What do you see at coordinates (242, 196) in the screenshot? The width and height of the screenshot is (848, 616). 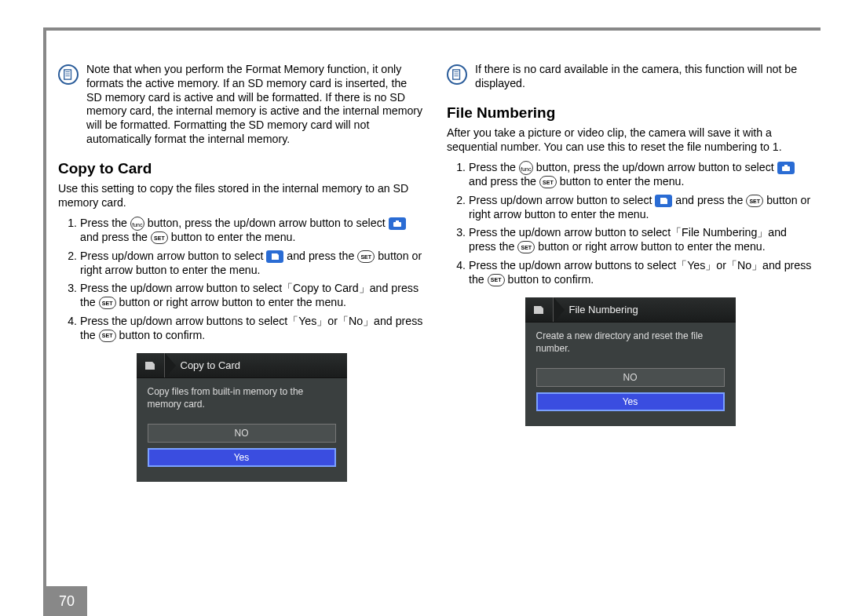 I see `intro-text: Use this setting to copy the files store…` at bounding box center [242, 196].